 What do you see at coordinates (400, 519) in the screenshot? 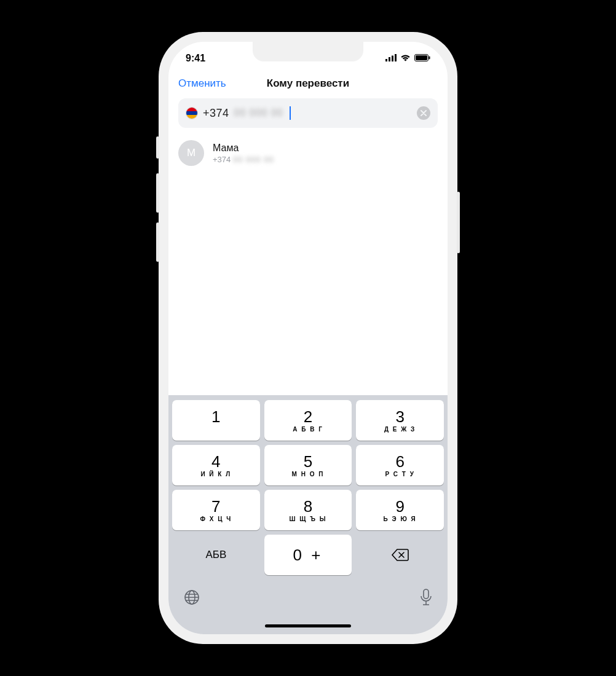
I see `key-9-letters: Ь Э Ю Я` at bounding box center [400, 519].